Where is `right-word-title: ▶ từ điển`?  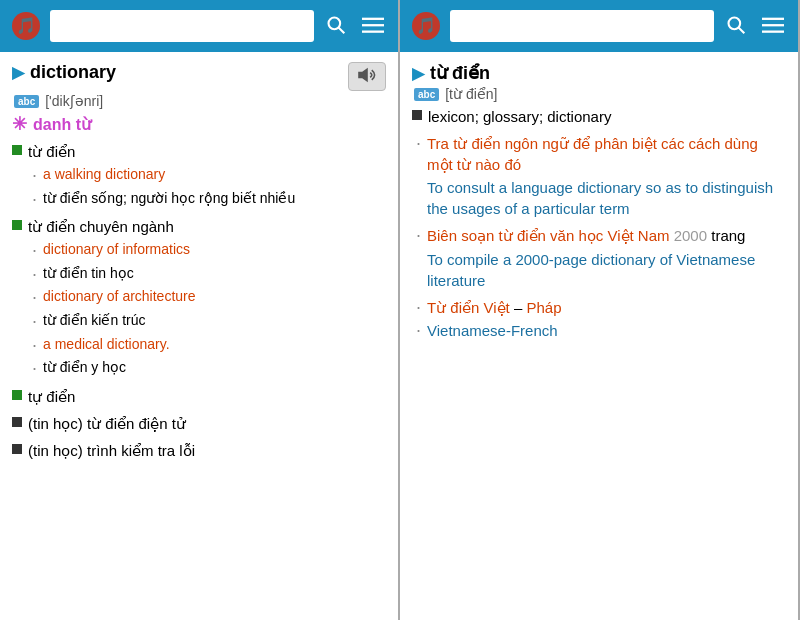
right-word-title: ▶ từ điển is located at coordinates (451, 73).